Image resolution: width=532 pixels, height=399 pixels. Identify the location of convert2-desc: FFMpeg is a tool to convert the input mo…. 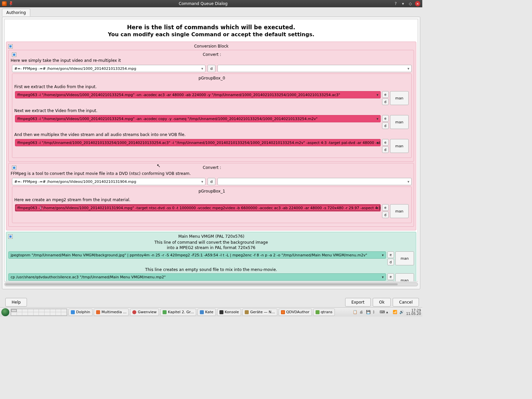
(211, 174).